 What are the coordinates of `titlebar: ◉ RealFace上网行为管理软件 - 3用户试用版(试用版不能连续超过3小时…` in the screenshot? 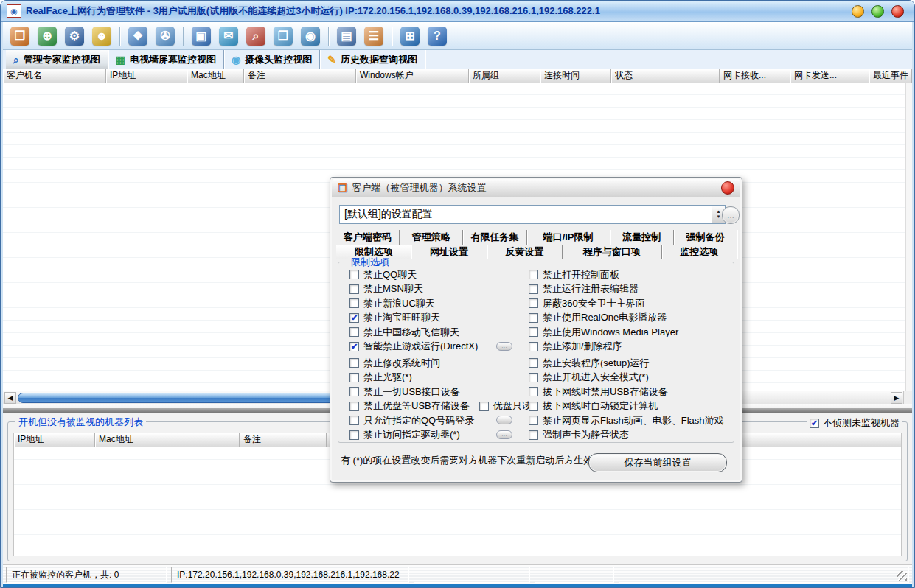 It's located at (457, 12).